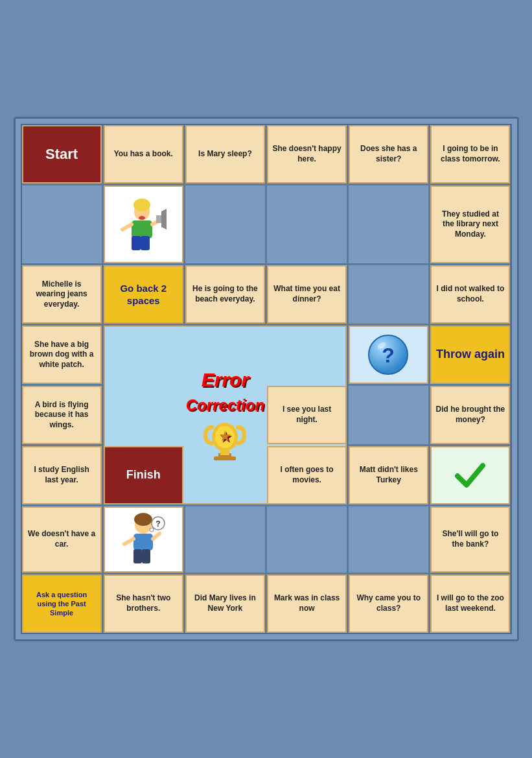 The width and height of the screenshot is (532, 758). Describe the element at coordinates (62, 475) in the screenshot. I see `cell-r6c1: I study English last year.` at that location.